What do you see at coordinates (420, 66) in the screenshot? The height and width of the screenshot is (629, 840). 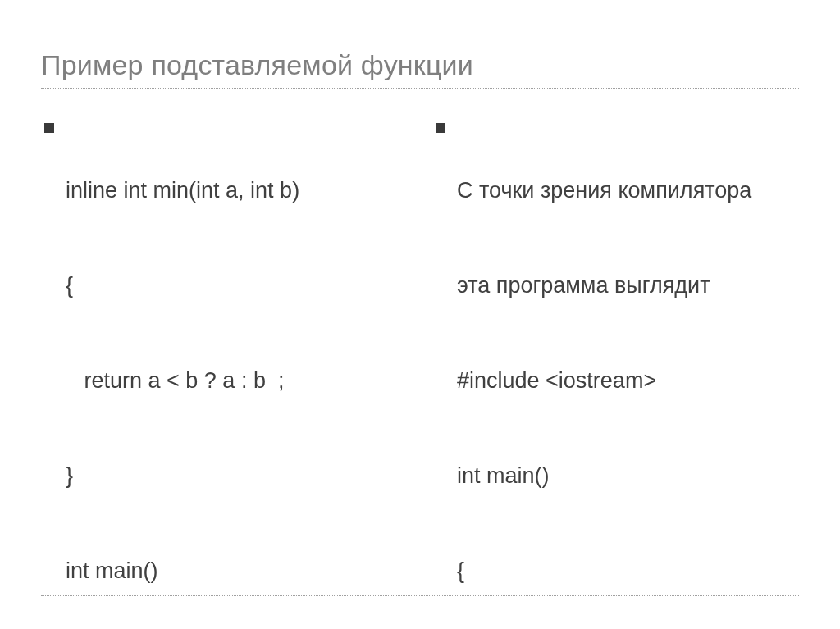 I see `slide-title: Пример подставляемой функции` at bounding box center [420, 66].